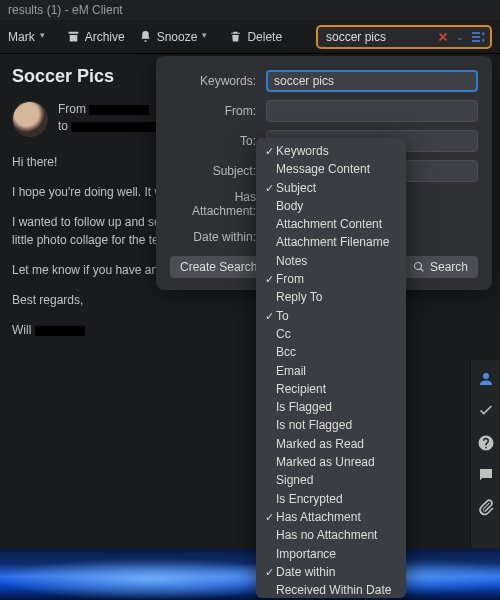  What do you see at coordinates (213, 81) in the screenshot?
I see `keywords-label: Keywords:` at bounding box center [213, 81].